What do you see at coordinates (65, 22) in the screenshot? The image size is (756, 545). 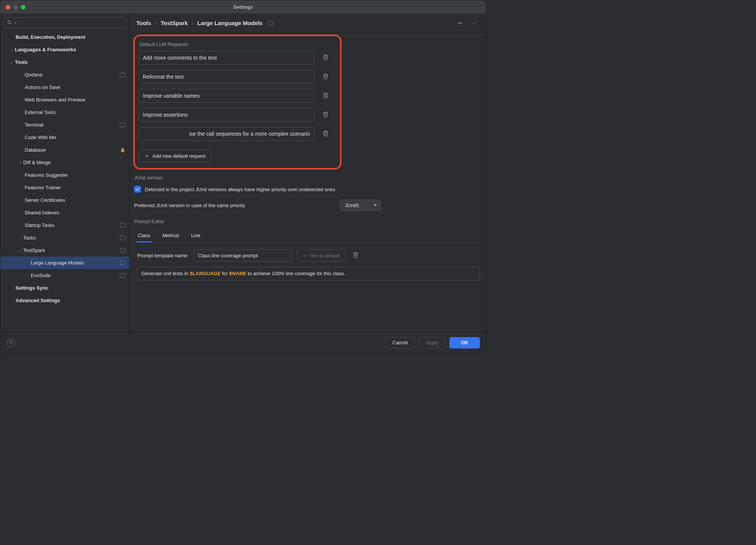 I see `search-input: ▾` at bounding box center [65, 22].